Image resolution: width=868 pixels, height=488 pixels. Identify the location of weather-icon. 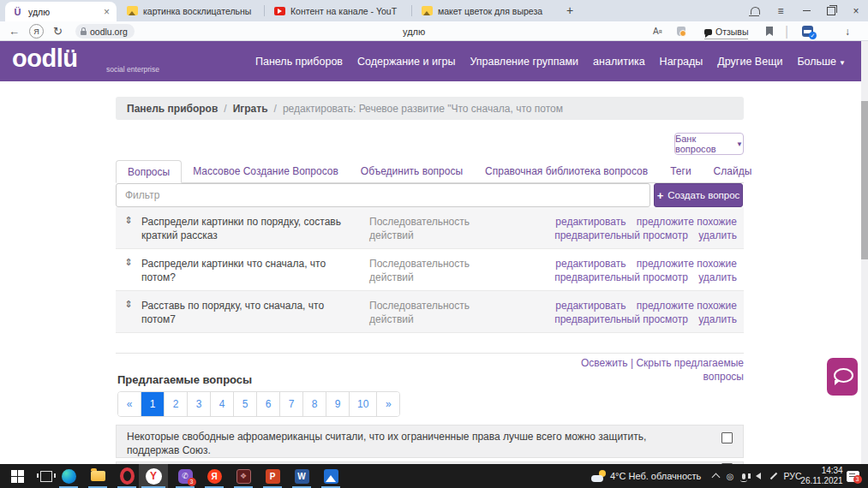
(599, 476).